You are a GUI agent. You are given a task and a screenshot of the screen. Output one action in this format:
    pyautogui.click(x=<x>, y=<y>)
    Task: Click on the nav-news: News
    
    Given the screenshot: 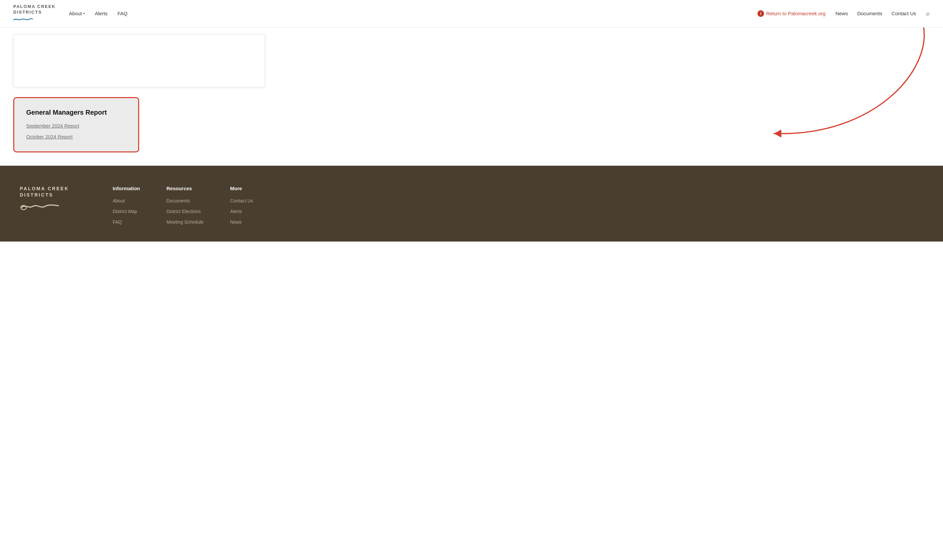 What is the action you would take?
    pyautogui.click(x=841, y=14)
    